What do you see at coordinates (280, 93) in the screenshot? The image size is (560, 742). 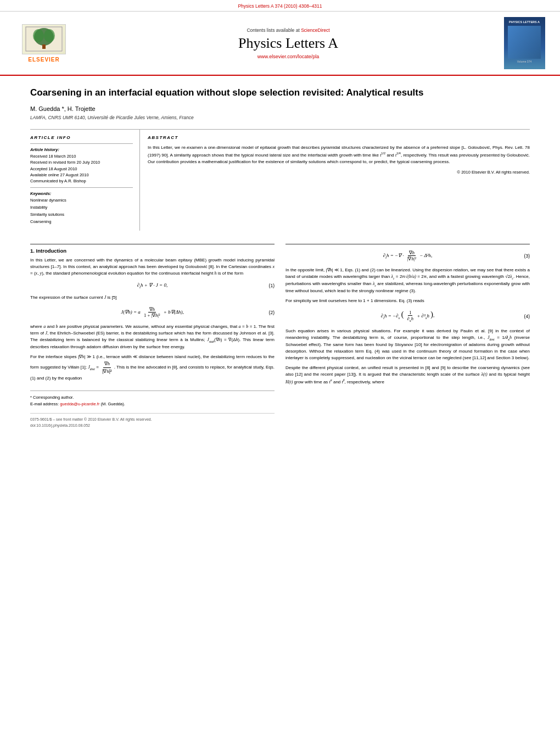 I see `article-title: Coarsening in an interfacial equation wi…` at bounding box center [280, 93].